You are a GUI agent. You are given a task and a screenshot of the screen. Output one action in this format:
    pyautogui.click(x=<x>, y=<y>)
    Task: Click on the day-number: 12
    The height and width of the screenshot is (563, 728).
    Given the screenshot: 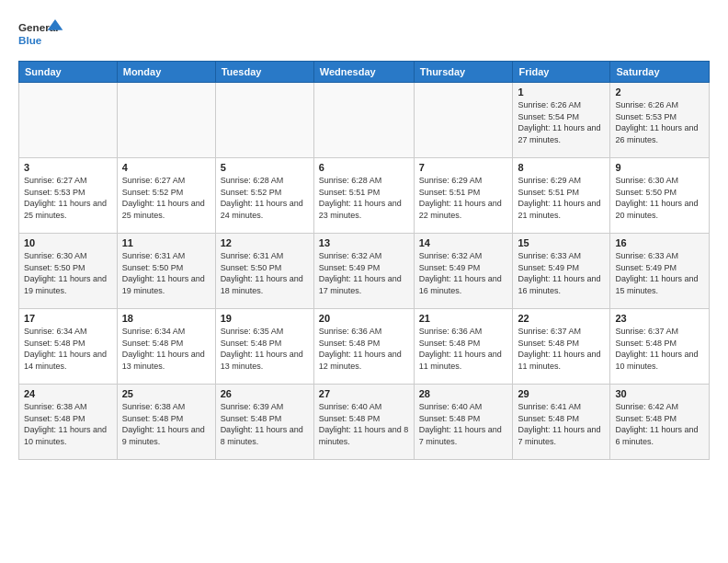 What is the action you would take?
    pyautogui.click(x=265, y=243)
    